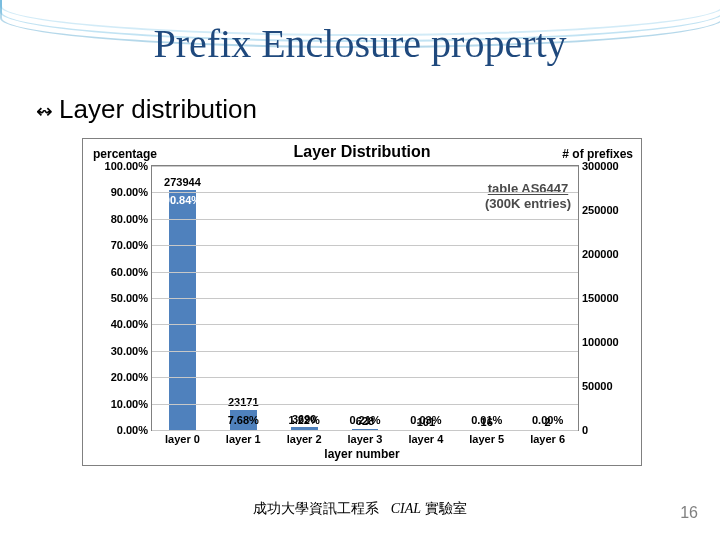 The image size is (720, 540). Describe the element at coordinates (146, 110) in the screenshot. I see `bullet-layer-distribution: ↭Layer distribution` at that location.